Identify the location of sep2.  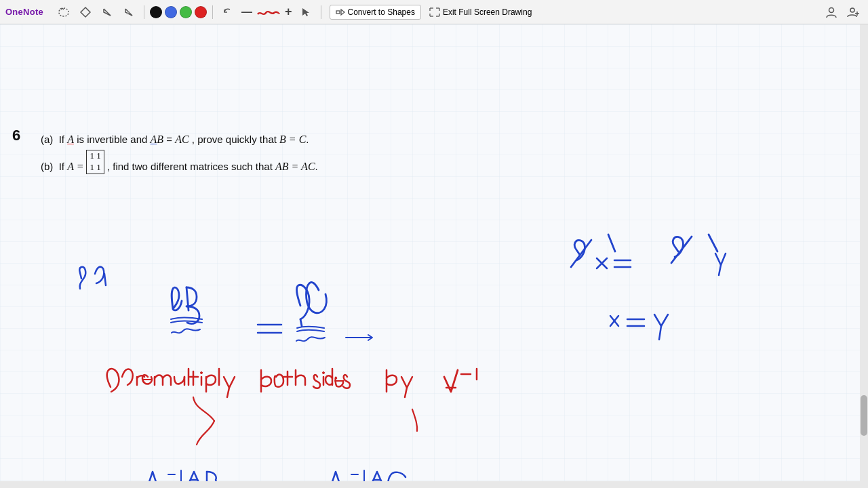
(213, 12).